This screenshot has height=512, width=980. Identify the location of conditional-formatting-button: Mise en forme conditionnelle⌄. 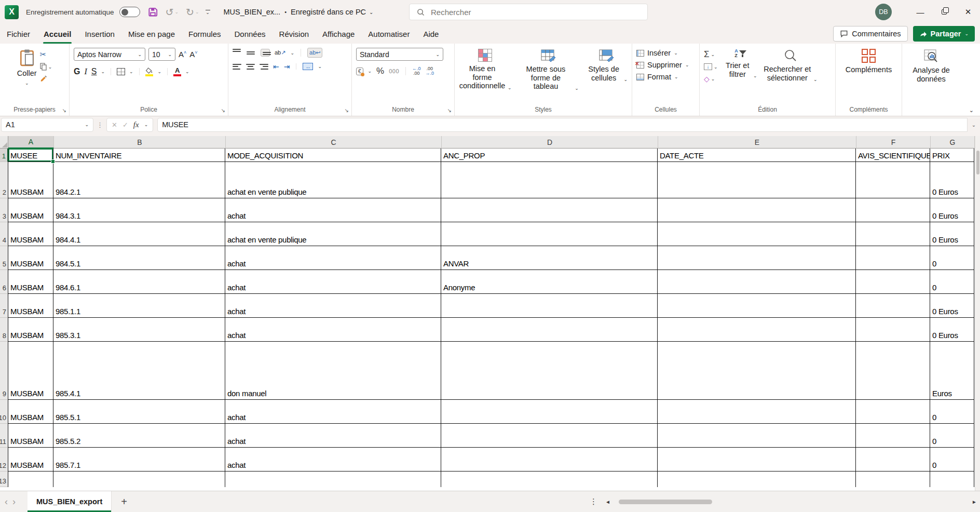
(485, 76).